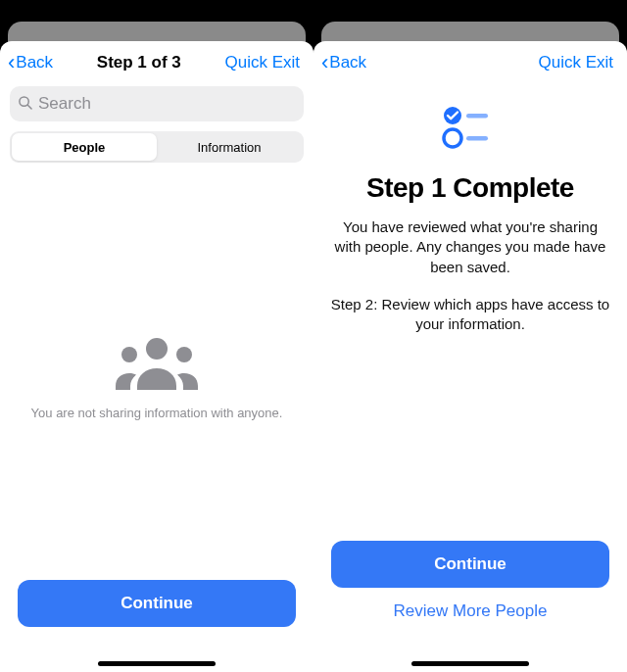 The height and width of the screenshot is (672, 627). I want to click on next-step-body: Step 2: Review which apps have access to…, so click(470, 315).